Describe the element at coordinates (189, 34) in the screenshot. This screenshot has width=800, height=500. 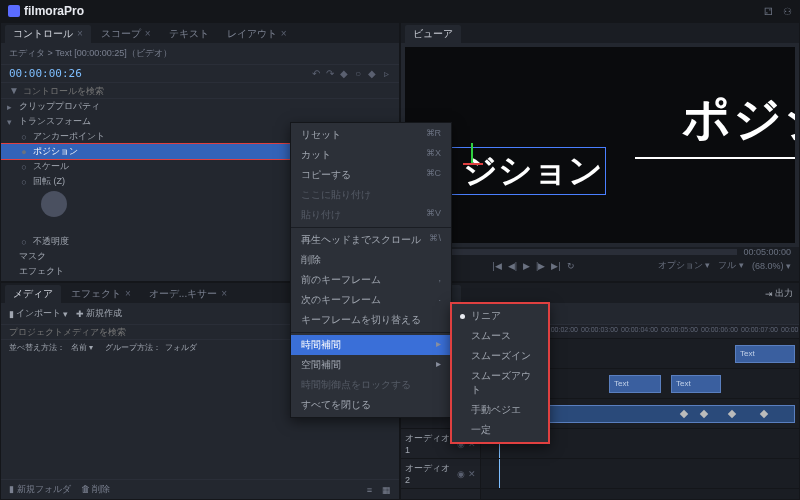
I see `tab-text: テキスト` at that location.